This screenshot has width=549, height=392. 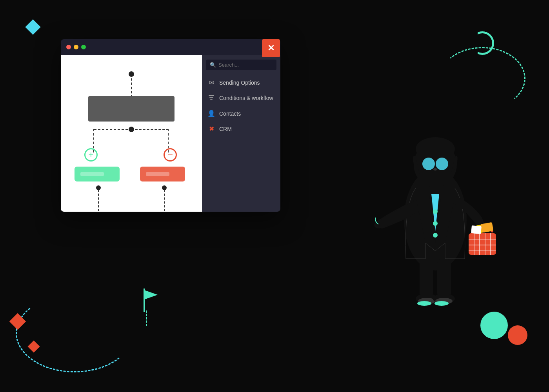 I want to click on minimize-dot, so click(x=76, y=47).